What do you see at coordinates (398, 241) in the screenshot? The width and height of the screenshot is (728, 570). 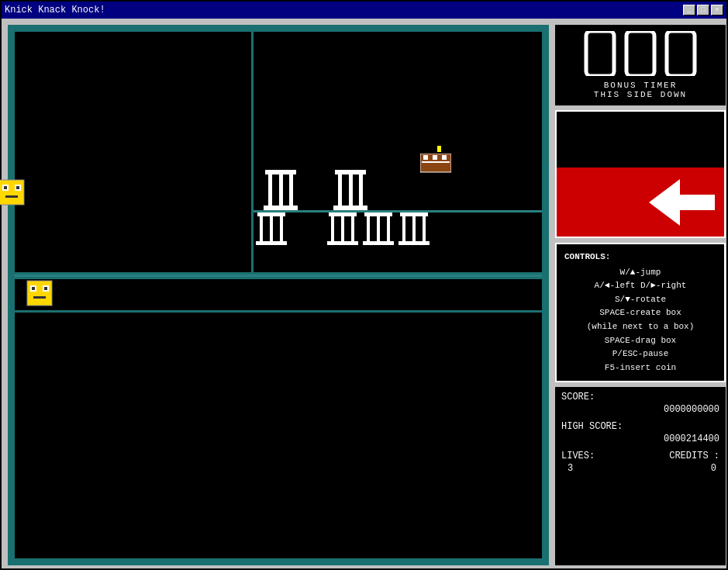 I see `lower-area` at bounding box center [398, 241].